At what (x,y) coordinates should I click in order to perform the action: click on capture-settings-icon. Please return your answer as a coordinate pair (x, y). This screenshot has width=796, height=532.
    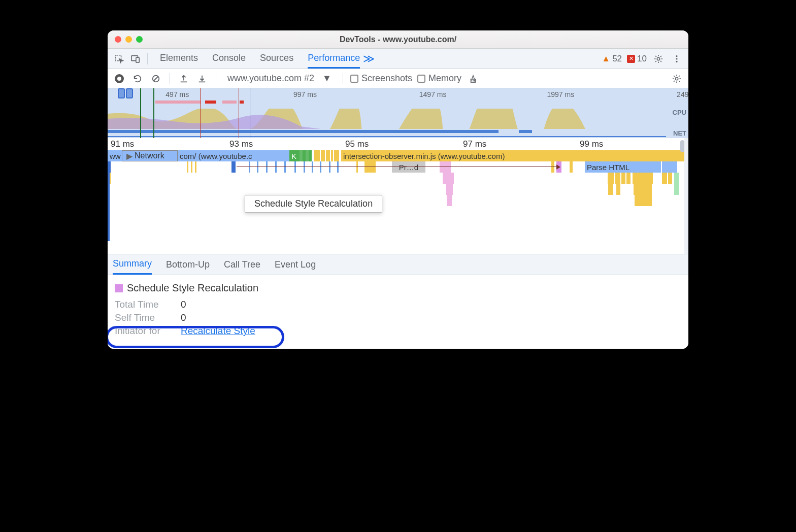
    Looking at the image, I should click on (677, 79).